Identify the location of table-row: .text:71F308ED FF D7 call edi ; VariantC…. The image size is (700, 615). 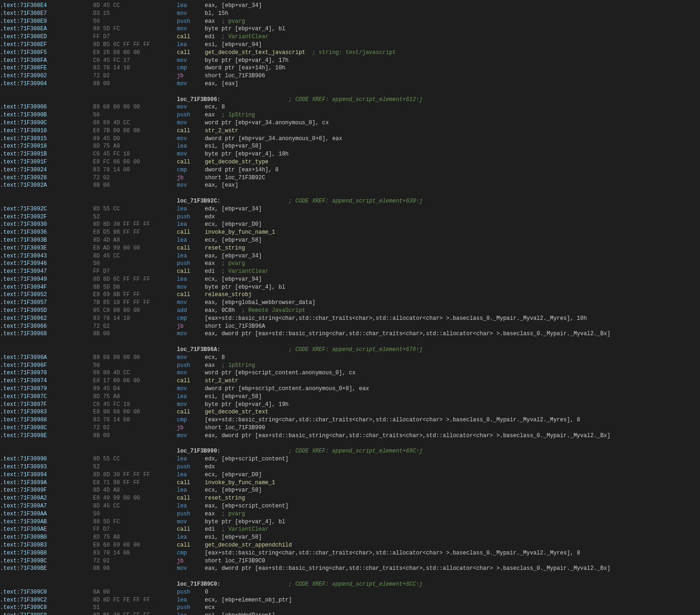
(350, 37).